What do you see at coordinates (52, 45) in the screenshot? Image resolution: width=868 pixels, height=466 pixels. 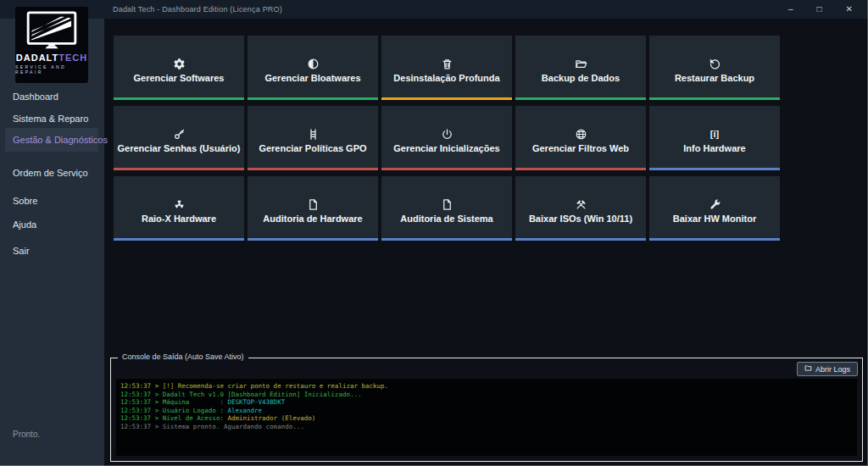 I see `app-logo: DADALTTECH SERVICE AND REPAIR` at bounding box center [52, 45].